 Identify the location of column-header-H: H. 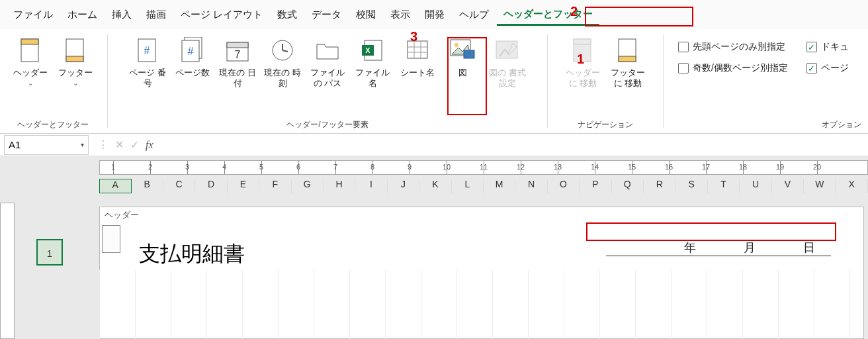
(339, 186).